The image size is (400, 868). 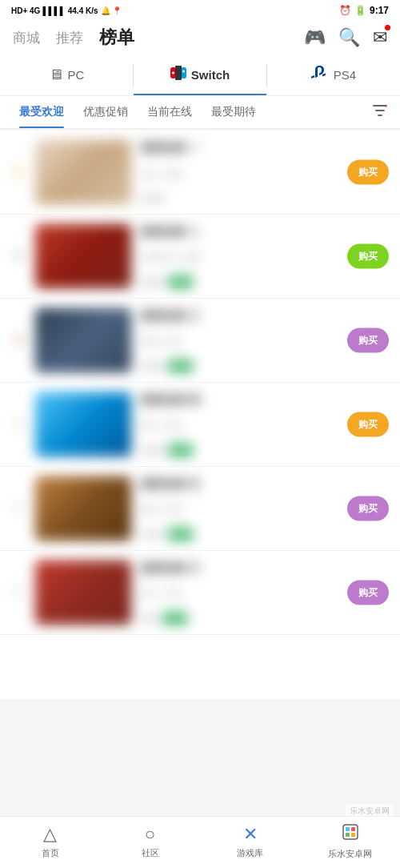 I want to click on community-label: 社区, so click(x=150, y=854).